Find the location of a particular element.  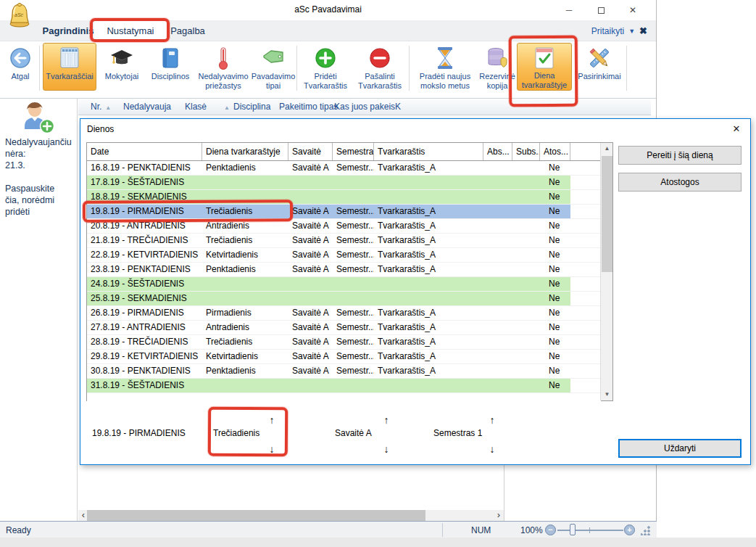

ribbon-button-prideti-tvarkarastis: Pridėti Tvarkaraštis is located at coordinates (325, 68).